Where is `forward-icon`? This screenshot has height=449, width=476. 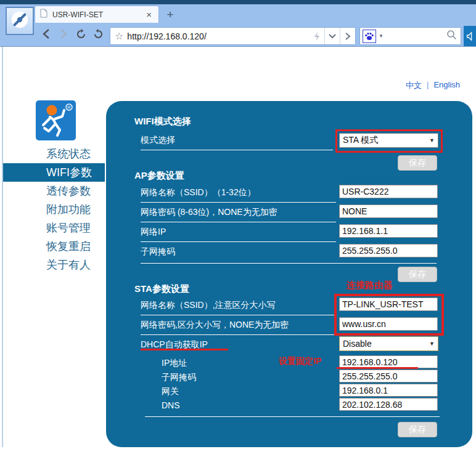
forward-icon is located at coordinates (64, 34).